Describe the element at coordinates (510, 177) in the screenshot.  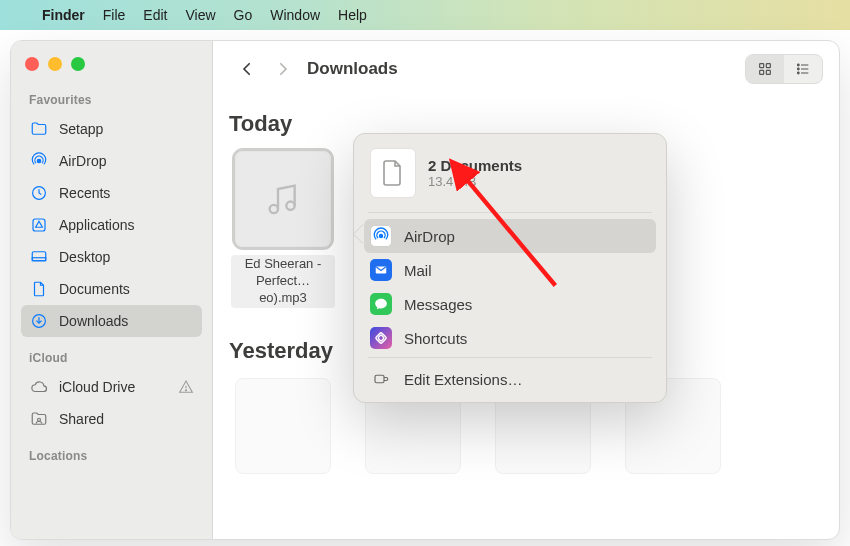
I see `share-header: 2 Documents 13.4 MB` at that location.